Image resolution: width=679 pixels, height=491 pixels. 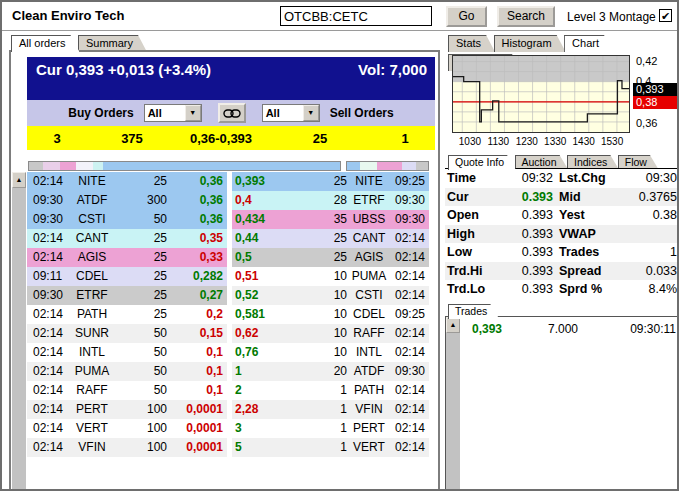 What do you see at coordinates (482, 162) in the screenshot?
I see `tab-quote-info: Quote Info` at bounding box center [482, 162].